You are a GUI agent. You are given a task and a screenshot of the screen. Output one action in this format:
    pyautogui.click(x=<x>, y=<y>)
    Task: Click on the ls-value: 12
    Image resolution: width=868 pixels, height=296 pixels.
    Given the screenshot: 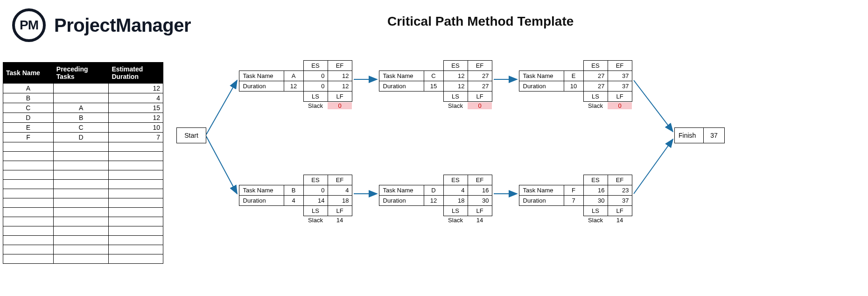 What is the action you would take?
    pyautogui.click(x=455, y=86)
    